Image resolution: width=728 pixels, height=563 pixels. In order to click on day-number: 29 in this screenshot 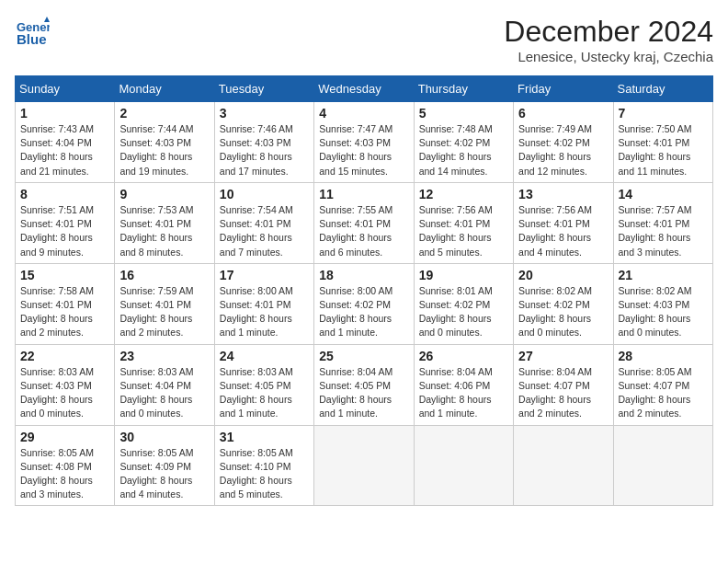, I will do `click(64, 437)`.